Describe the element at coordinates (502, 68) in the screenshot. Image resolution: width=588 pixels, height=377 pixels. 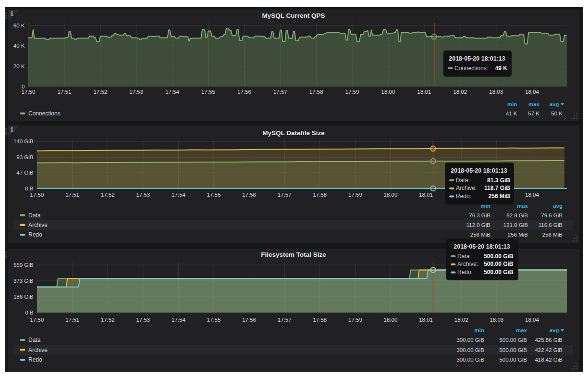
I see `svg-text: 49 K` at that location.